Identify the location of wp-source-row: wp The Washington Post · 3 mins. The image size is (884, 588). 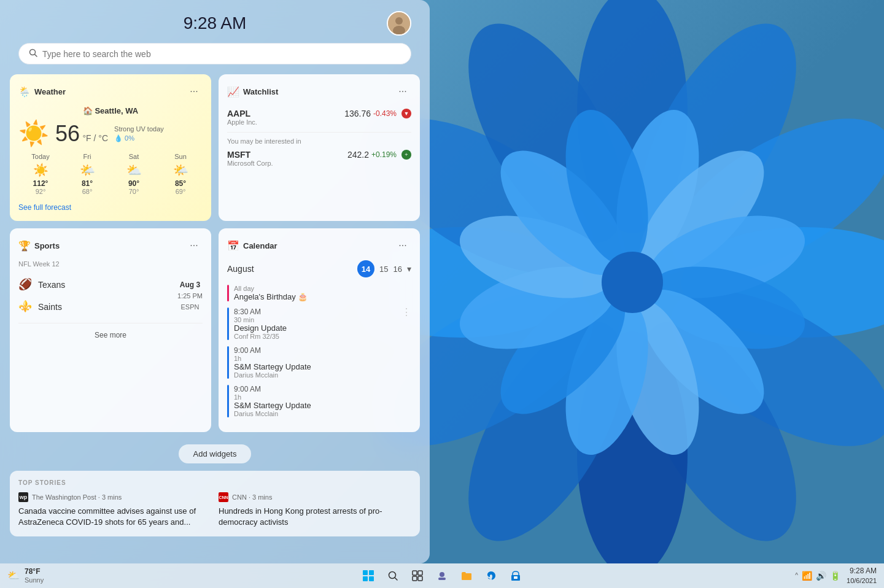
(115, 497).